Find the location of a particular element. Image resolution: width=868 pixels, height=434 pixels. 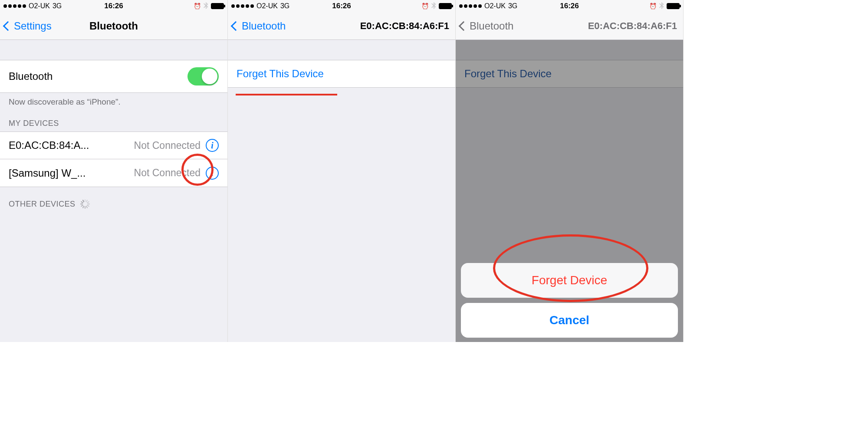

device-name: [Samsung] W_... is located at coordinates (47, 173).